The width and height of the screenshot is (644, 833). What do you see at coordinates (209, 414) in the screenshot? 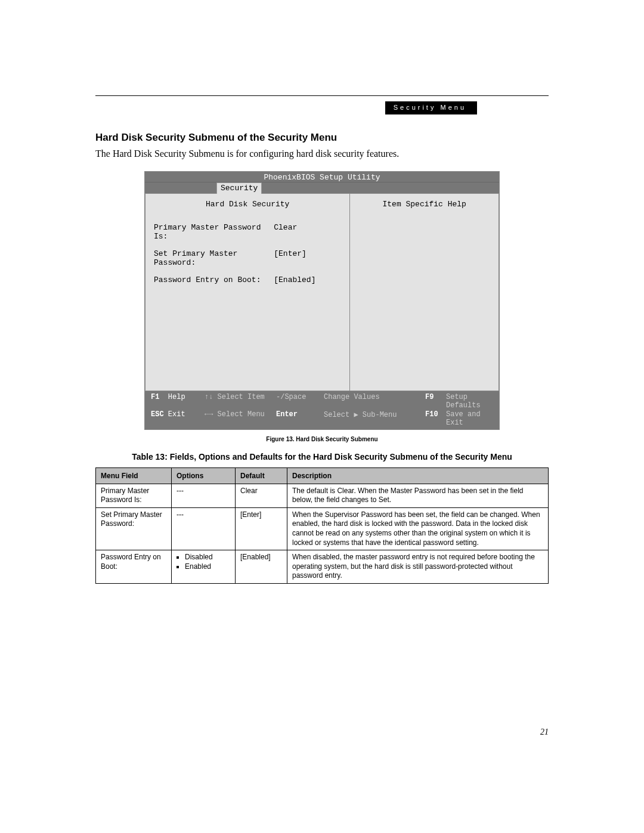
I see `bios-key-lr: ←→` at bounding box center [209, 414].